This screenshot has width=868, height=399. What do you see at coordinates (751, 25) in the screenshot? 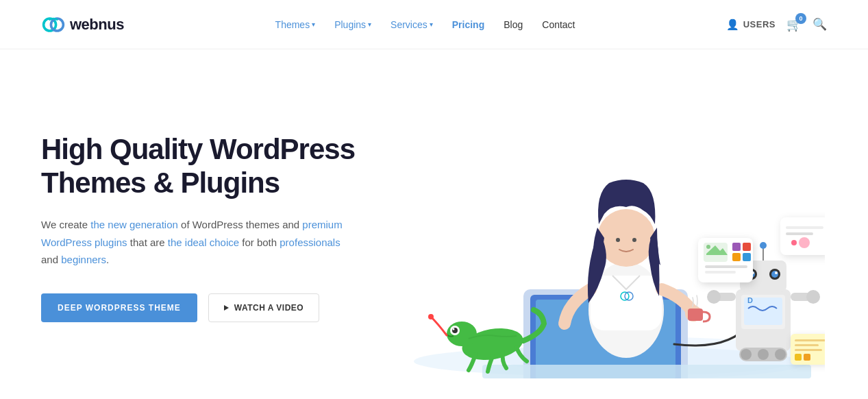
I see `users-button: 👤 USERS` at bounding box center [751, 25].